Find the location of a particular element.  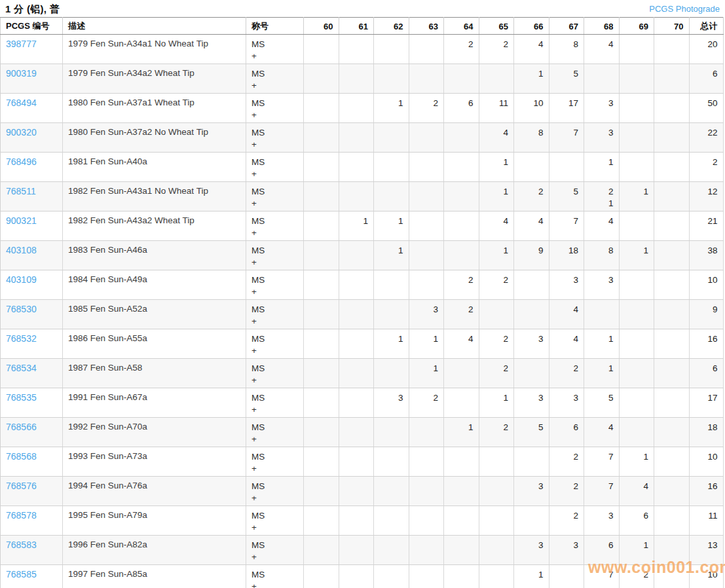

pcgs-number-link: 768494 is located at coordinates (21, 103).